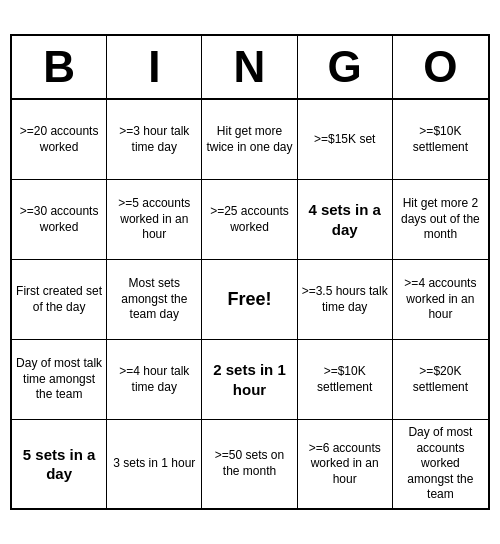 The image size is (500, 544). Describe the element at coordinates (250, 67) in the screenshot. I see `bingo-letter-n: N` at that location.